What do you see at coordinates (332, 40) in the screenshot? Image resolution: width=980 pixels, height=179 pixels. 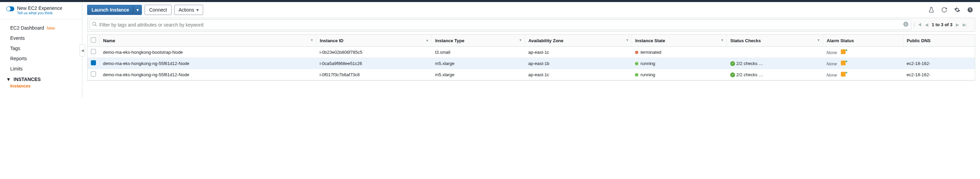 I see `col-label: Instance ID` at bounding box center [332, 40].